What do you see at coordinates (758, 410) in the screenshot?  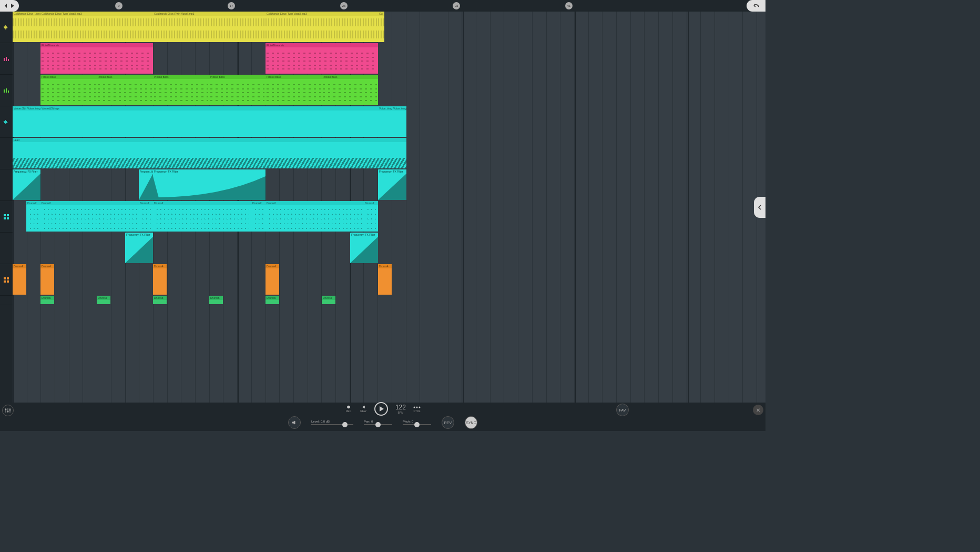 I see `close-button: ✕` at bounding box center [758, 410].